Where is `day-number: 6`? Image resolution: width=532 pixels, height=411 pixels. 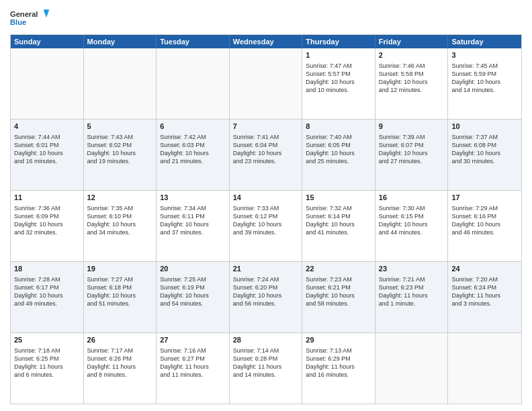 day-number: 6 is located at coordinates (193, 126).